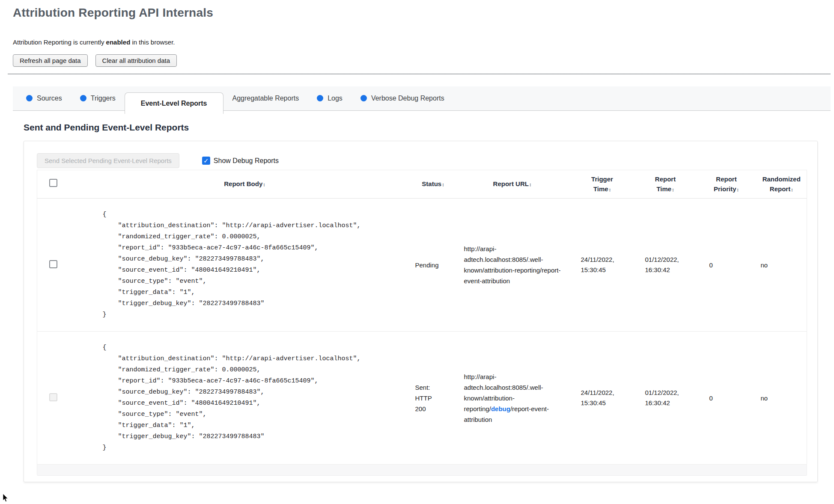 The height and width of the screenshot is (504, 834). What do you see at coordinates (266, 98) in the screenshot?
I see `tab-aggregatable-reports: Aggregatable Reports` at bounding box center [266, 98].